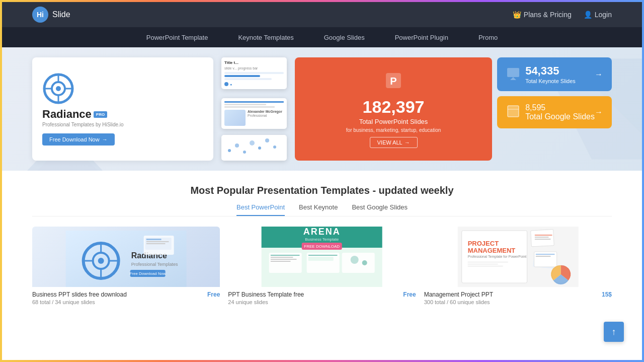 The width and height of the screenshot is (644, 362). What do you see at coordinates (322, 267) in the screenshot?
I see `template-card-arena: ARENA Business Template FREE DOWNLOAD` at bounding box center [322, 267].